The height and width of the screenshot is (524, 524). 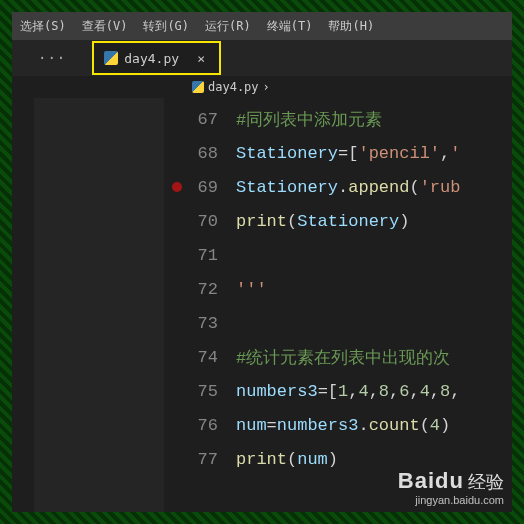 What do you see at coordinates (343, 426) in the screenshot?
I see `code: num=numbers3.count(4)` at bounding box center [343, 426].